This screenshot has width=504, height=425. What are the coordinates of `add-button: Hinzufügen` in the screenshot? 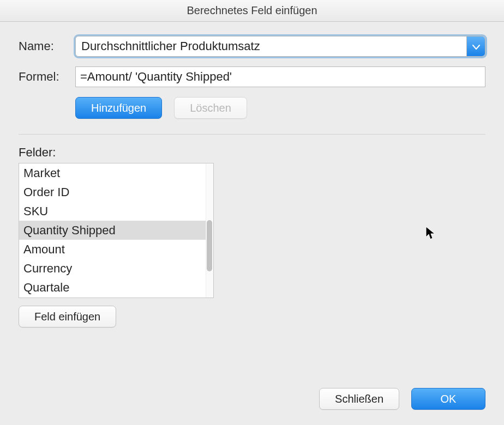 It's located at (119, 108).